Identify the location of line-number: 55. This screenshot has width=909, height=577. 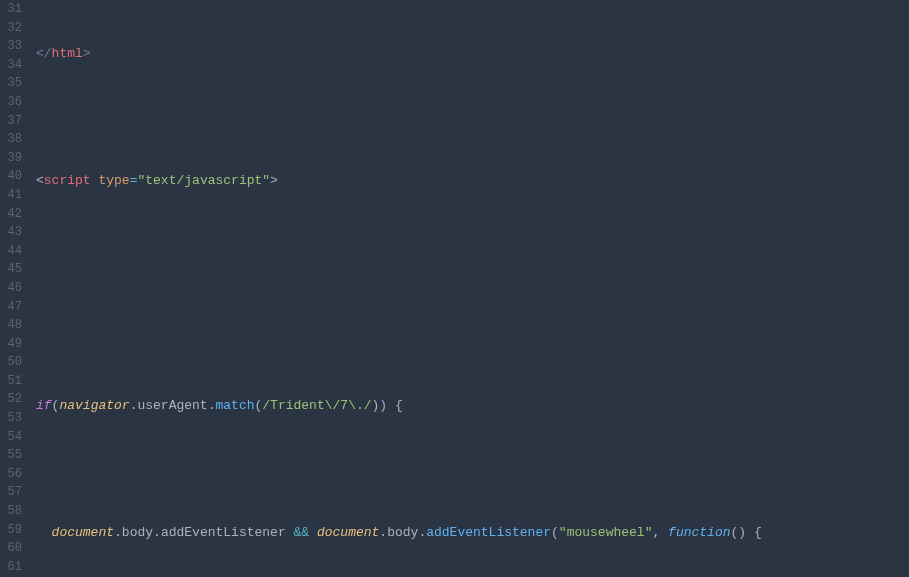
(11, 456).